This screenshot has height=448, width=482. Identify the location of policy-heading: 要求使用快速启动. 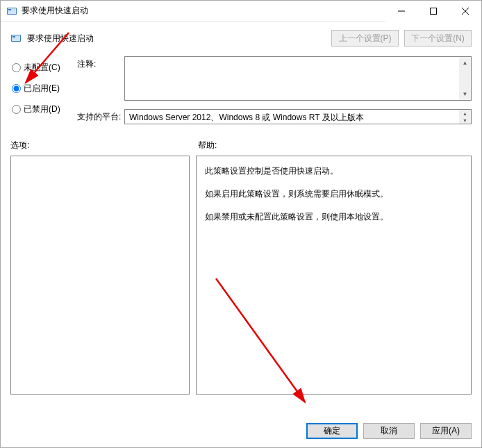
(60, 39).